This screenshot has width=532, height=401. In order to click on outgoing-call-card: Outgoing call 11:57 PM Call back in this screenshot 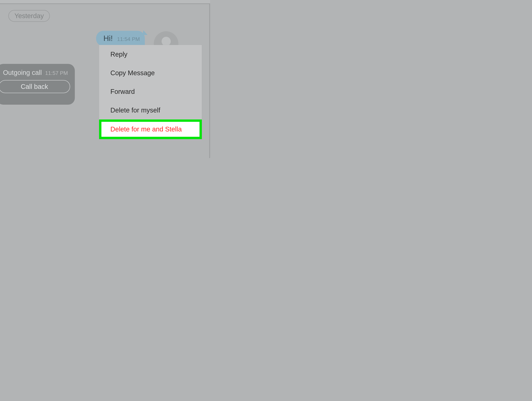, I will do `click(38, 84)`.